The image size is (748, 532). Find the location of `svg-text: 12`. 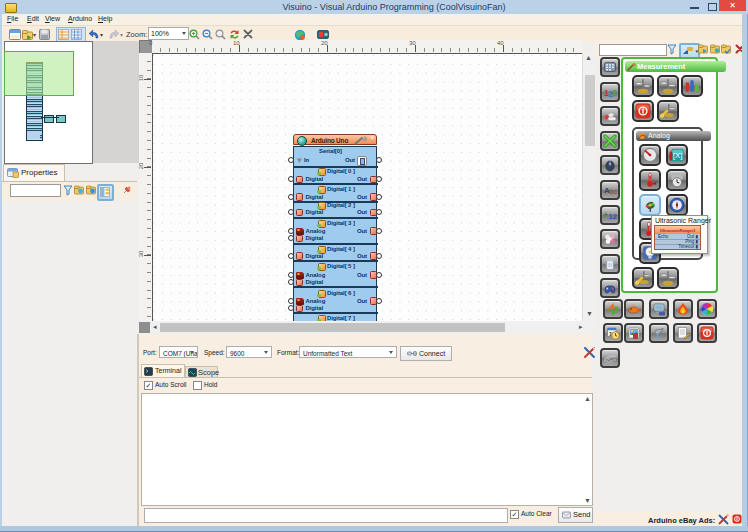

svg-text: 12 is located at coordinates (613, 216).